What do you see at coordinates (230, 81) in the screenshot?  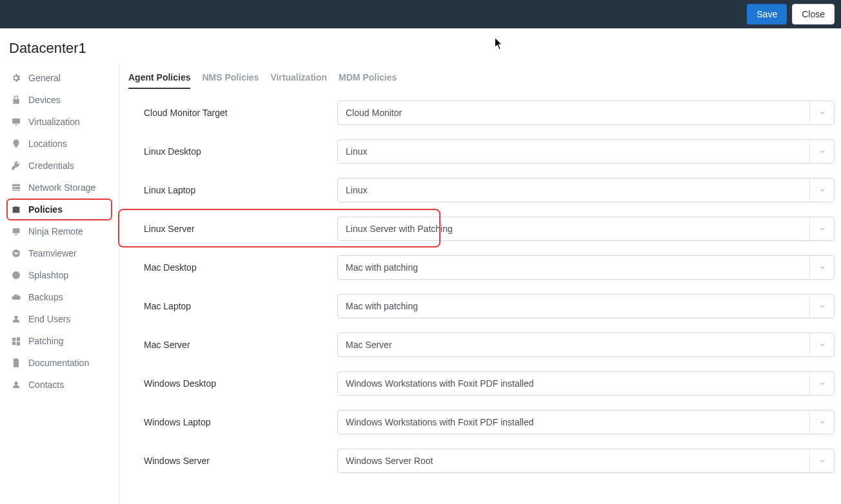 I see `tab-nms-policies: NMS Policies` at bounding box center [230, 81].